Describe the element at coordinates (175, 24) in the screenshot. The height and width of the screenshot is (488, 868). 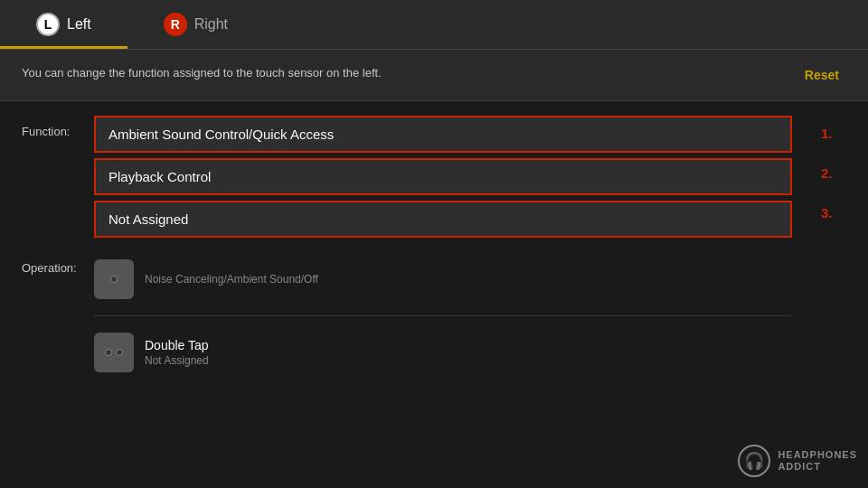
I see `right-tab-icon: R` at that location.